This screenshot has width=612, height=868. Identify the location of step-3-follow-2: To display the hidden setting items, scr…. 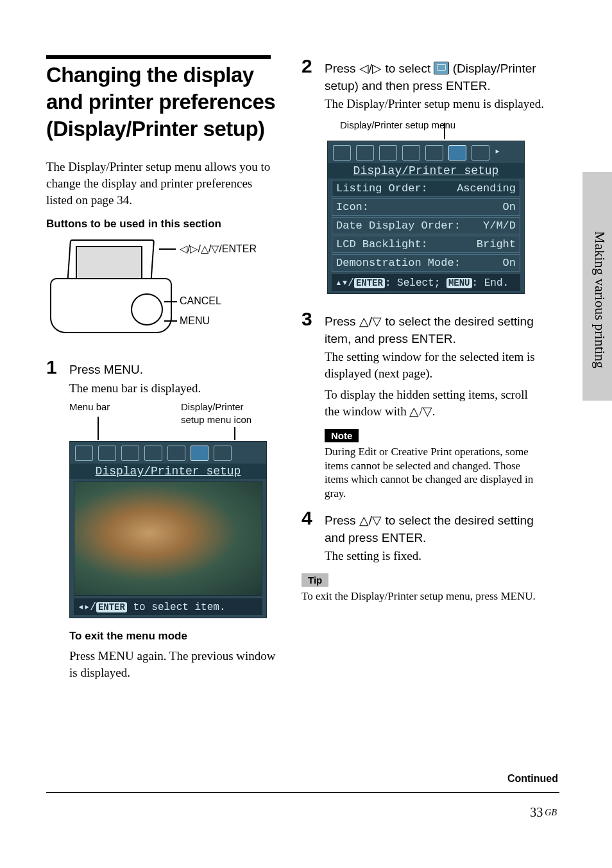
(435, 403).